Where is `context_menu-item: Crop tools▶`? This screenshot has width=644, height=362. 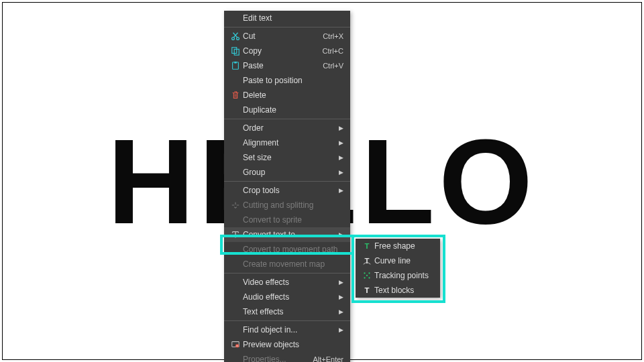 context_menu-item: Crop tools▶ is located at coordinates (287, 190).